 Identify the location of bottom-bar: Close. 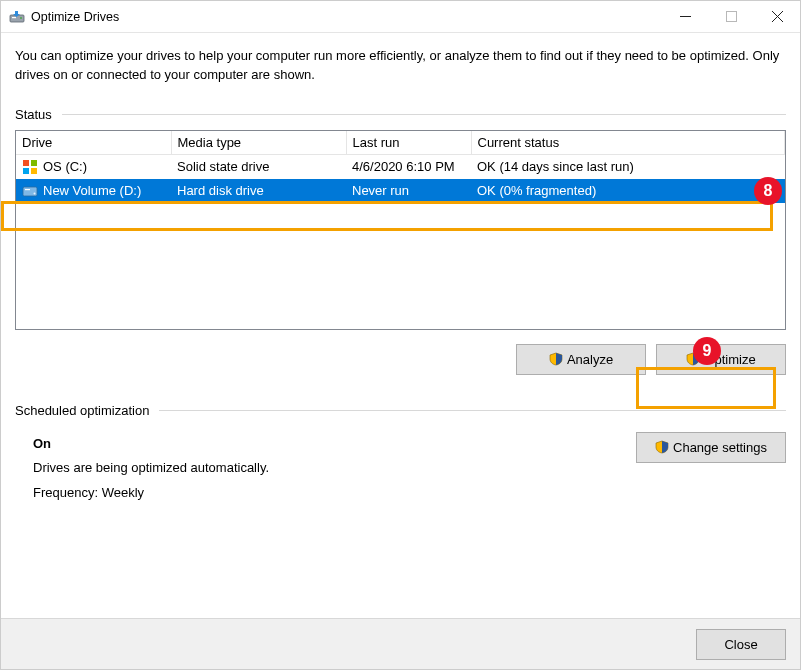
(400, 644).